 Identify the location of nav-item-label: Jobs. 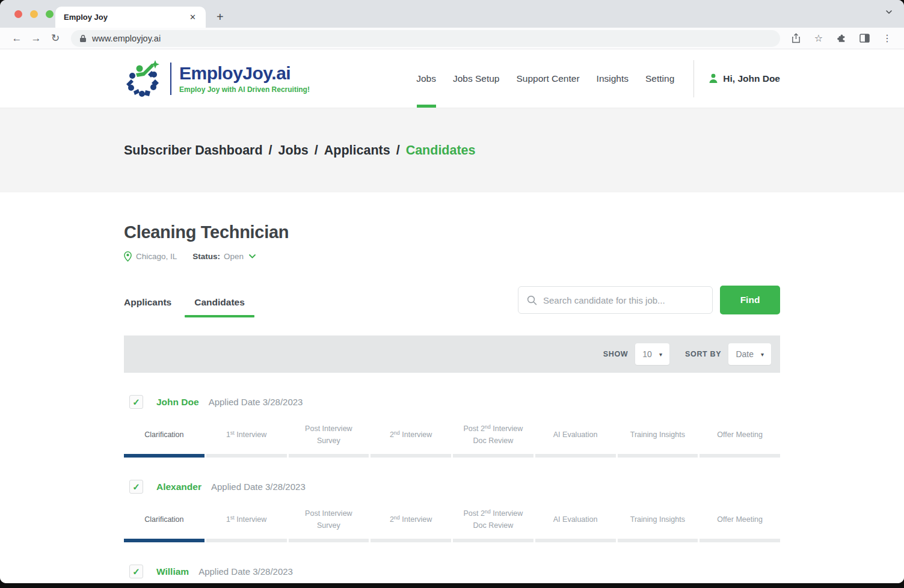
(426, 79).